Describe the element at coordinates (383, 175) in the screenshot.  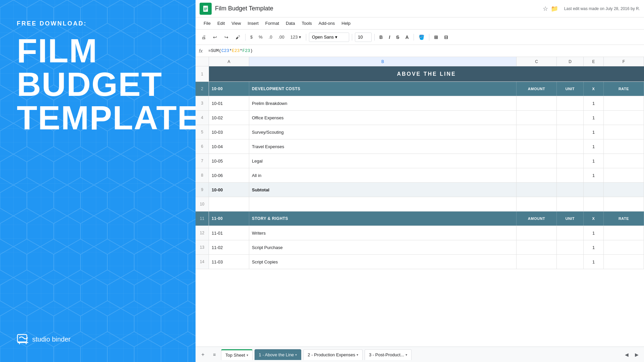
I see `cell-8-b: All in` at that location.